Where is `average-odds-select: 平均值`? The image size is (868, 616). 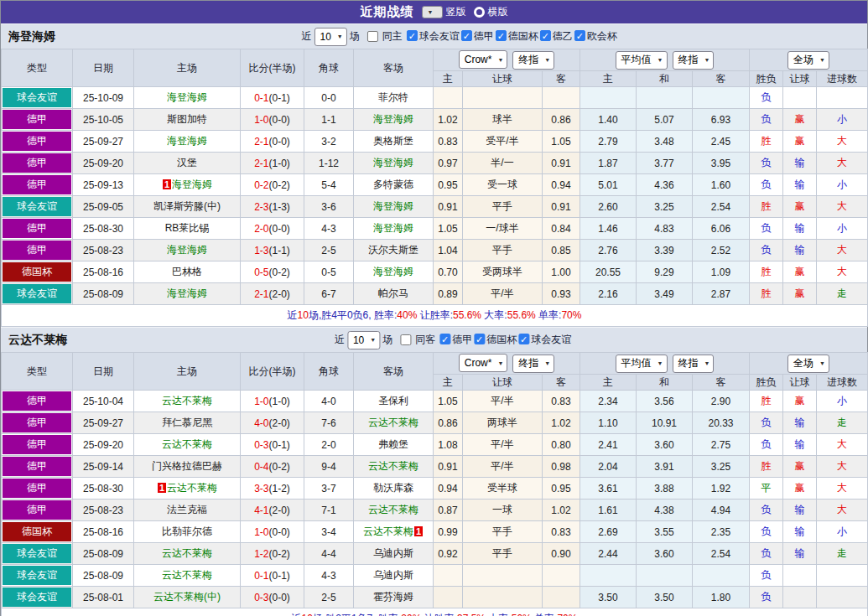
average-odds-select: 平均值 is located at coordinates (642, 60).